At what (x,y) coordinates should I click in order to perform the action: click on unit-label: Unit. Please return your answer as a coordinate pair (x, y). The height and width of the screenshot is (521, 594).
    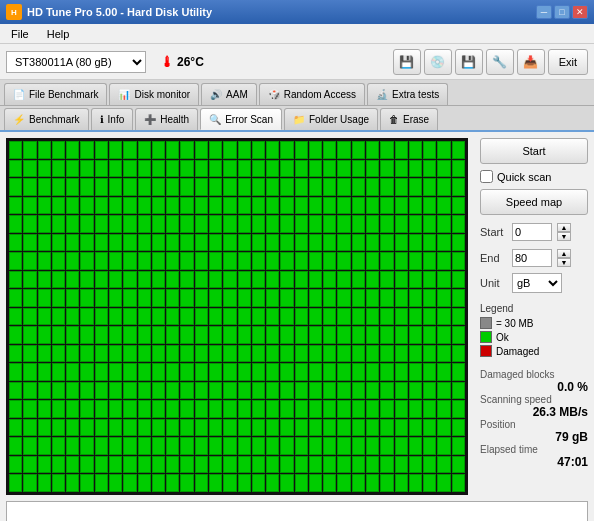
    Looking at the image, I should click on (494, 283).